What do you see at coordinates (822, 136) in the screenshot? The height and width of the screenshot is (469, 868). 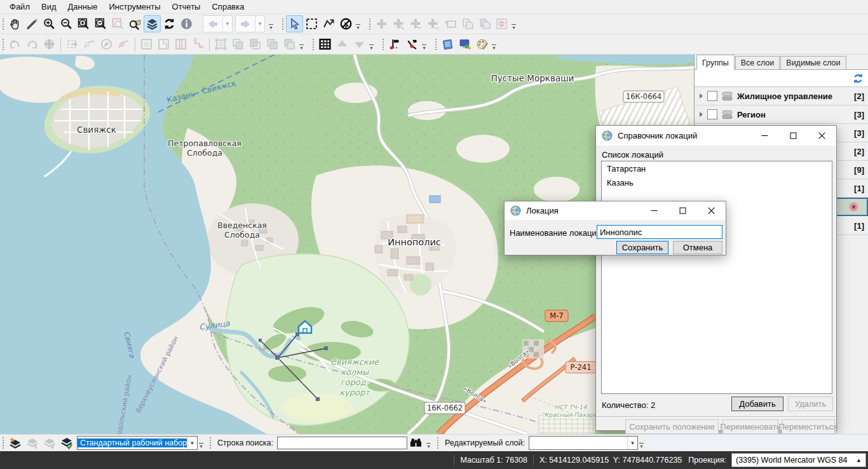 I see `close-button` at bounding box center [822, 136].